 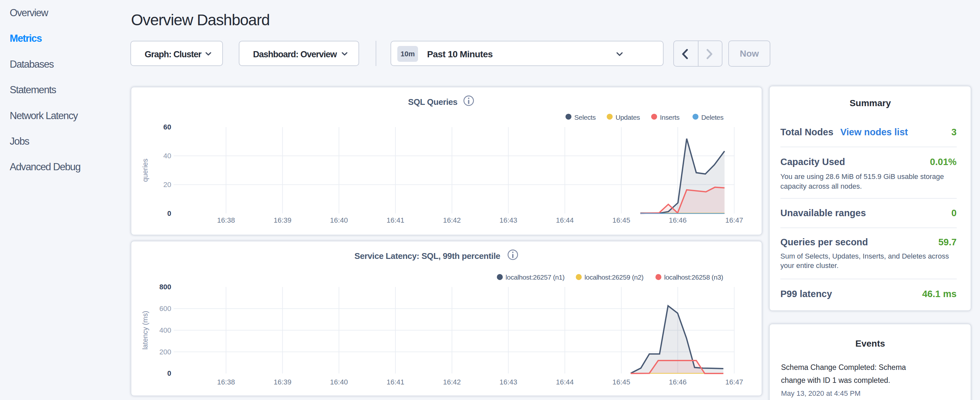 I want to click on svg-text: 20, so click(x=167, y=185).